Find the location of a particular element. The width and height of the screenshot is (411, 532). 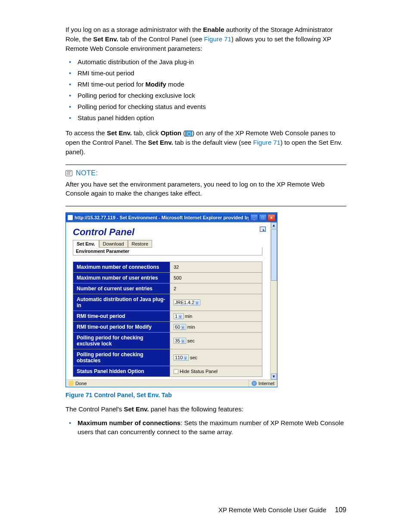

scroll-thumb is located at coordinates (274, 255).